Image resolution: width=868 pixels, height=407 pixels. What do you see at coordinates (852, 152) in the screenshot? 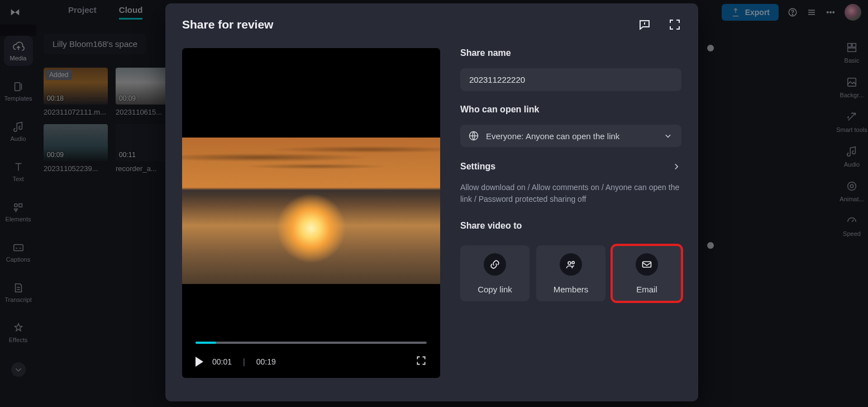
I see `audio2-icon` at bounding box center [852, 152].